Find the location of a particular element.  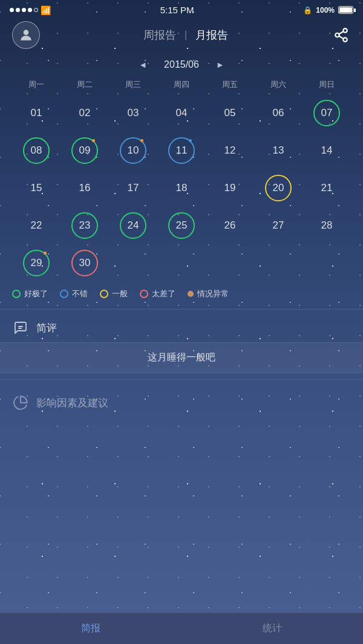

influence-title: 影响因素及建议 is located at coordinates (73, 403).